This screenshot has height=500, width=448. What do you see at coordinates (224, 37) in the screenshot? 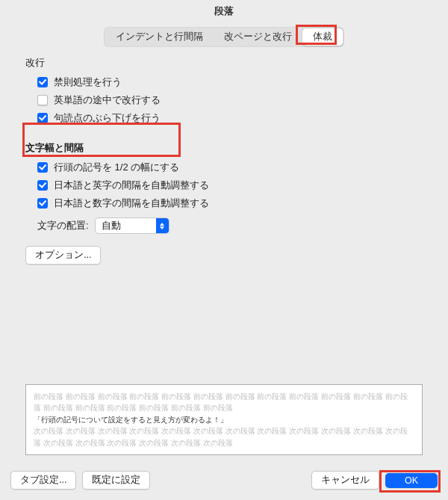
I see `tab-segment: インデントと行間隔 改ページと改行 体裁` at bounding box center [224, 37].